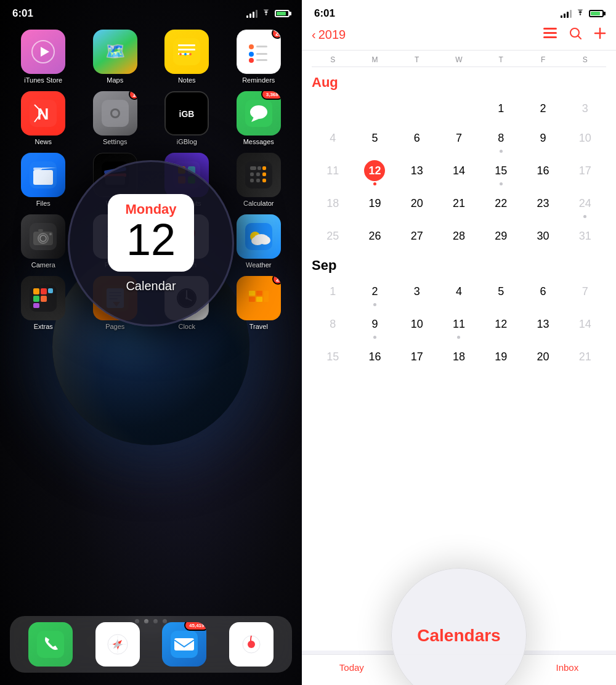 The image size is (616, 685). What do you see at coordinates (543, 140) in the screenshot?
I see `cal-cell-9: 9` at bounding box center [543, 140].